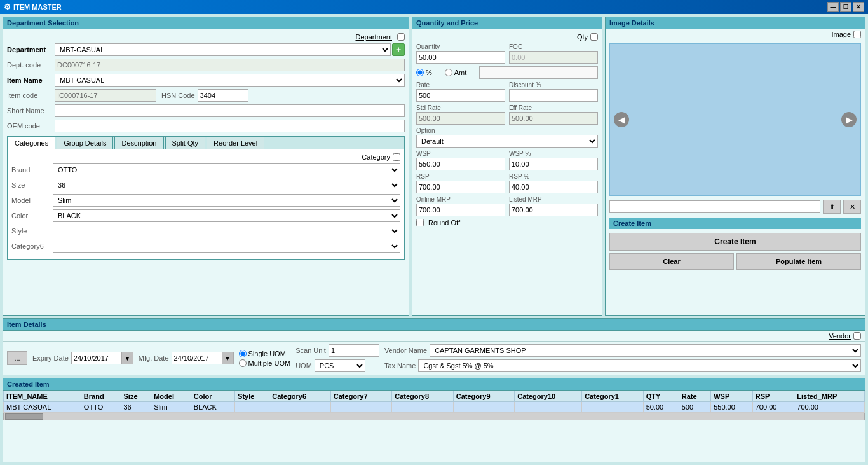 Image resolution: width=868 pixels, height=465 pixels. What do you see at coordinates (235, 142) in the screenshot?
I see `tab-reorder-level: Reorder Level` at bounding box center [235, 142].